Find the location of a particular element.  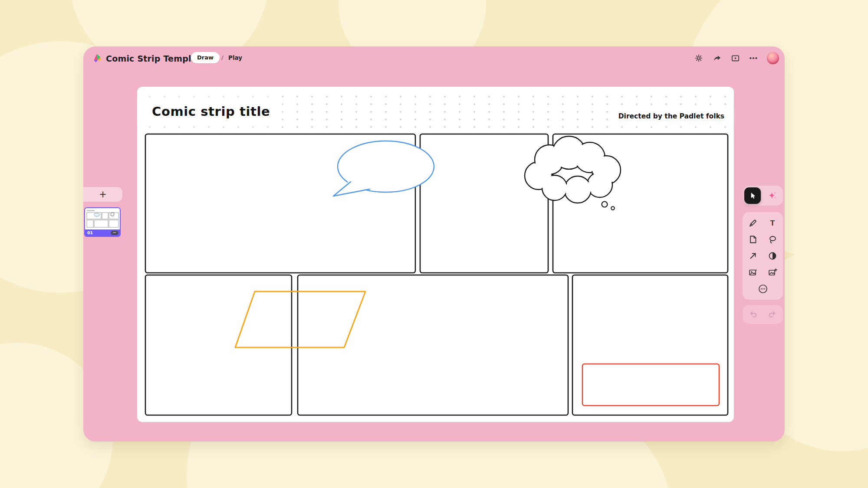

page-thumbnail: 01 ⋯ is located at coordinates (102, 222).